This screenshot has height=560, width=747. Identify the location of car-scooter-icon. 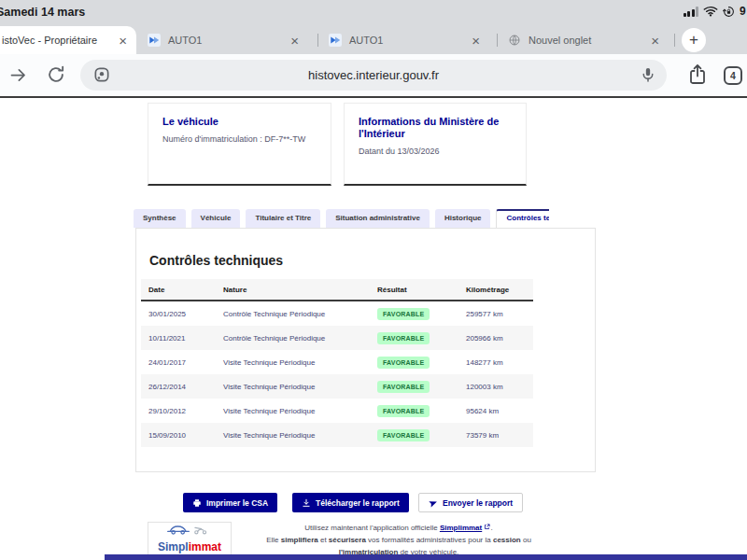
(190, 529).